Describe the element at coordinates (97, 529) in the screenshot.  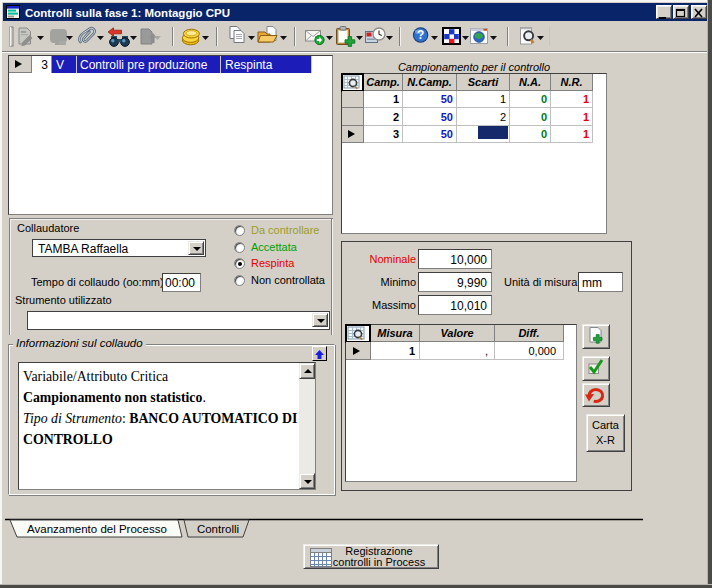
I see `svg-text: Avanzamento del Processo` at that location.